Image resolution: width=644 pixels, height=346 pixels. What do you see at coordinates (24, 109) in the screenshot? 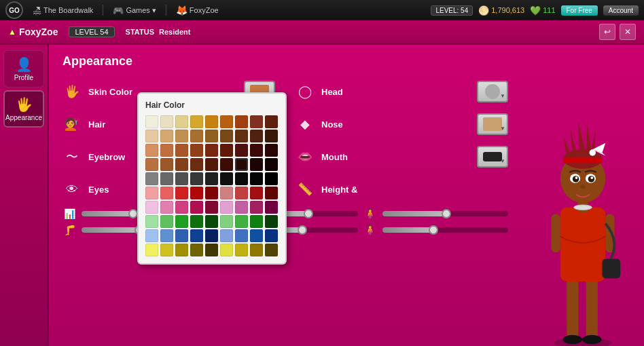
I see `sidebar-item-appearance: 🖐 Appearance` at bounding box center [24, 109].